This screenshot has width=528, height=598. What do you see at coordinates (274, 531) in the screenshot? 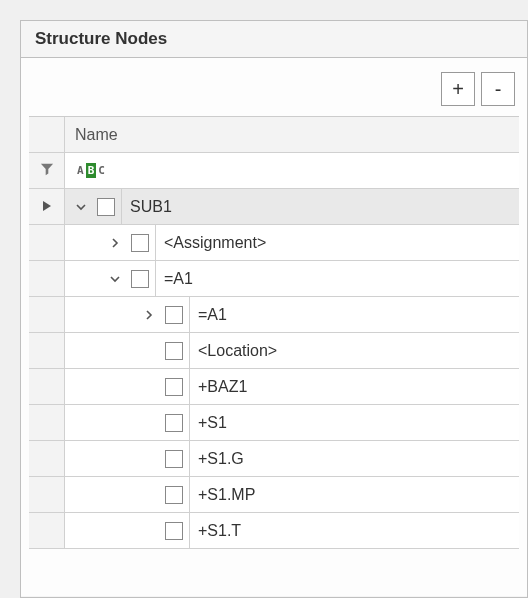
I see `tree-row: +S1.T` at bounding box center [274, 531].